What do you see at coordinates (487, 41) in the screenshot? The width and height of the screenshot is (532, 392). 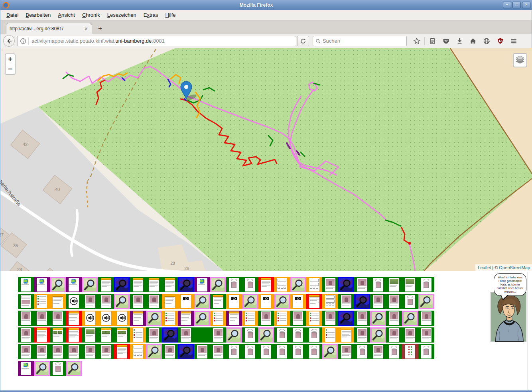 I see `globe-icon` at bounding box center [487, 41].